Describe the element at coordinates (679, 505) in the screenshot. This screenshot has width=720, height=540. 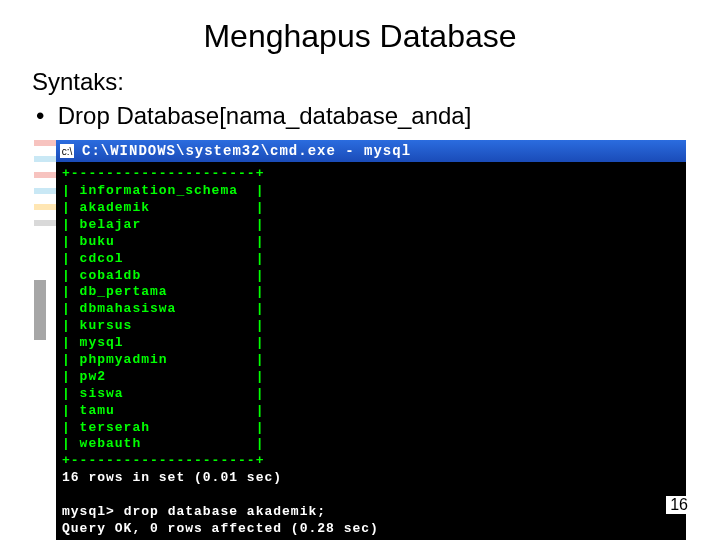
I see `page-number: 16` at that location.